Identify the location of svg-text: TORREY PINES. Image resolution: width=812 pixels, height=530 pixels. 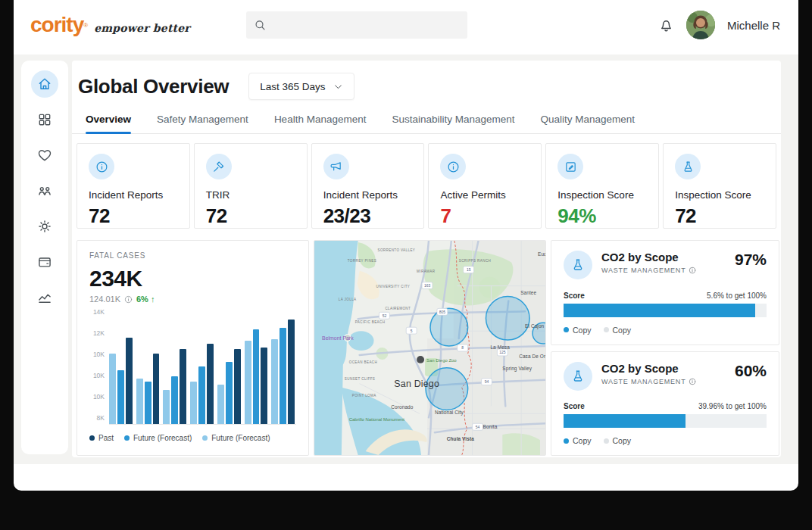
(362, 260).